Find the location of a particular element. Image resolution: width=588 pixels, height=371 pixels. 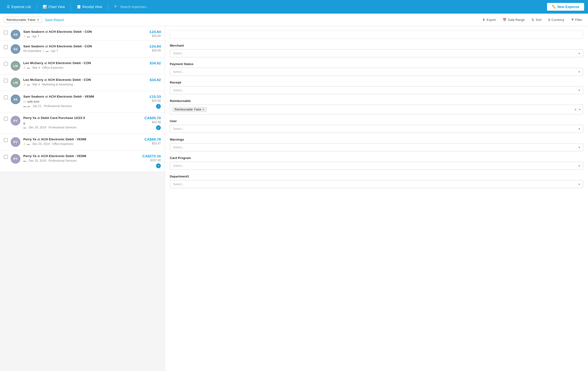

user-label: User is located at coordinates (377, 121).